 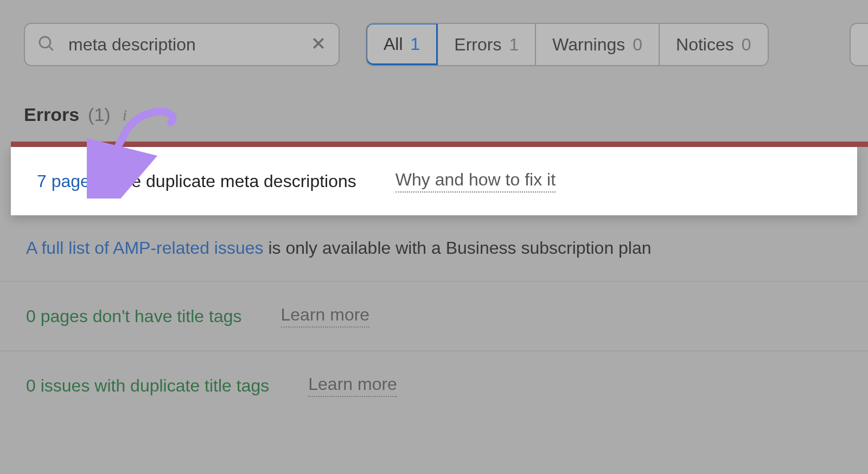 What do you see at coordinates (196, 181) in the screenshot?
I see `issue-text: 7 pages have duplicate meta descriptions` at bounding box center [196, 181].